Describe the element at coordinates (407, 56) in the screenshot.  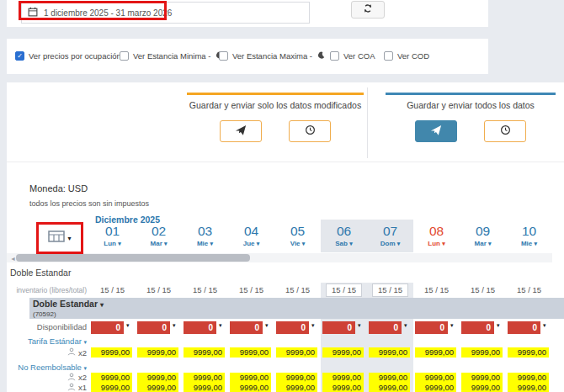
I see `filter-ver-cod: Ver COD` at that location.